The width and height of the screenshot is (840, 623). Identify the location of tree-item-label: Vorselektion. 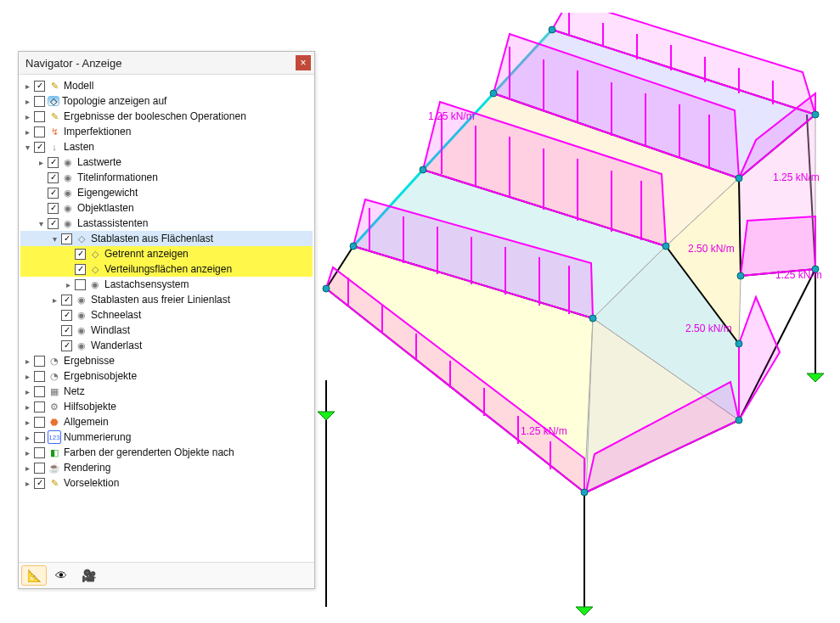
(92, 483).